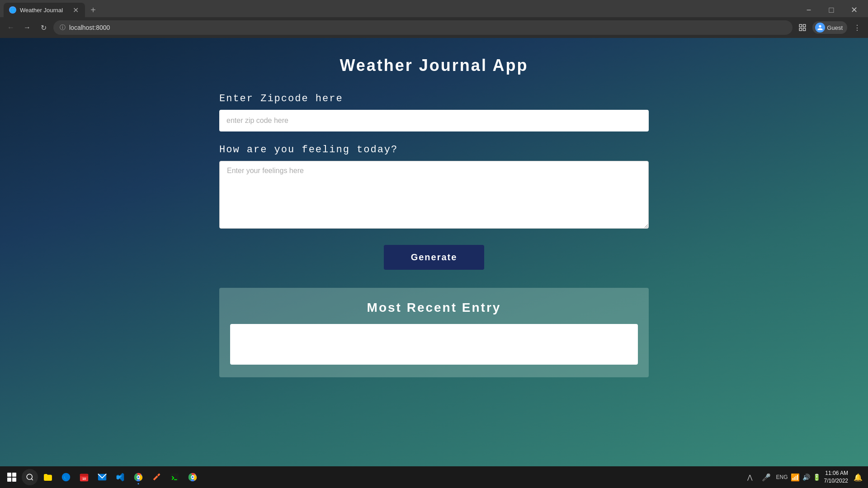 The height and width of the screenshot is (488, 868). I want to click on app-title: Weather Journal App, so click(434, 66).